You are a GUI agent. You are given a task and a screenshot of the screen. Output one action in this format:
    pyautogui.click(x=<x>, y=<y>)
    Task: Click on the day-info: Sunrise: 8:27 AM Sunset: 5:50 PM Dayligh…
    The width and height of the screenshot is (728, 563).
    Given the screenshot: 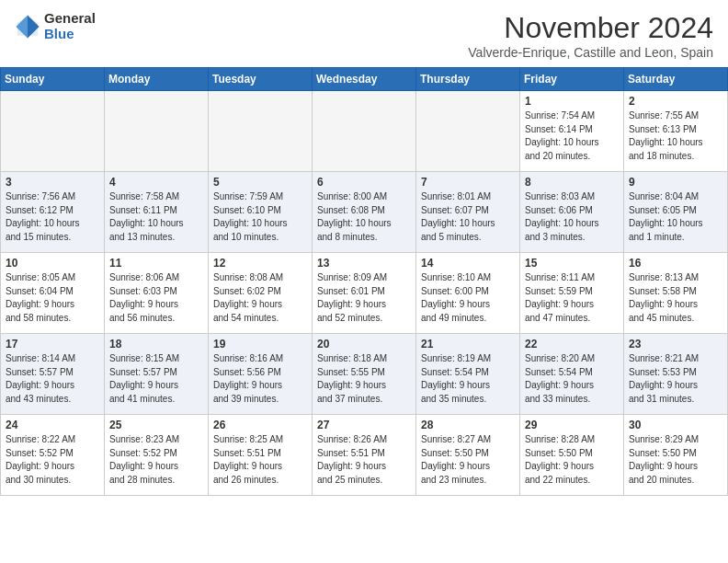 What is the action you would take?
    pyautogui.click(x=468, y=460)
    